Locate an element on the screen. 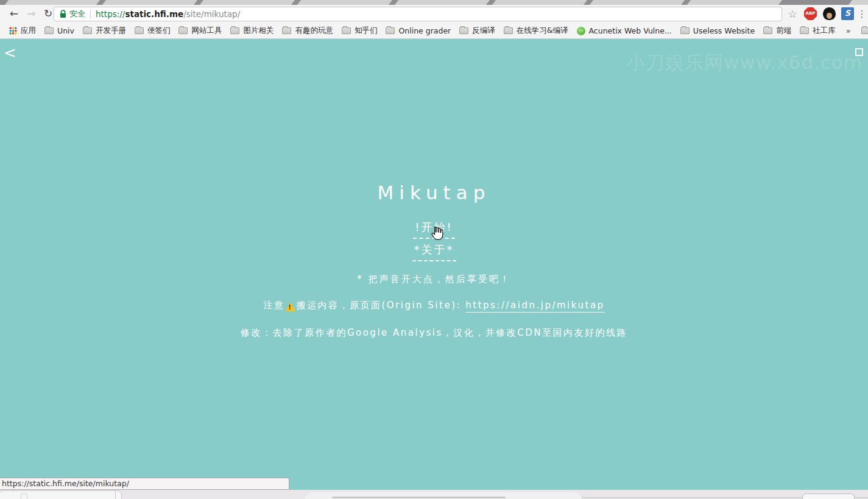 Image resolution: width=868 pixels, height=499 pixels. background-window-bar is located at coordinates (419, 497).